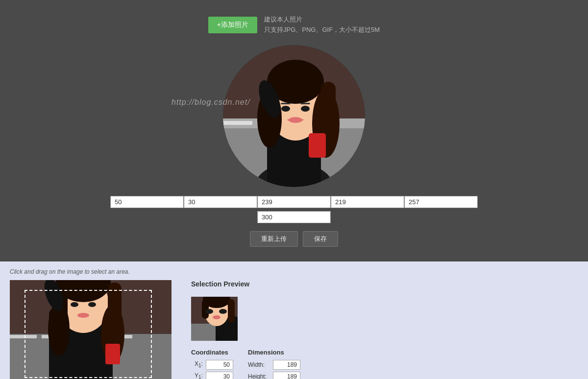 The image size is (588, 379). What do you see at coordinates (274, 375) in the screenshot?
I see `height-row: Height:` at bounding box center [274, 375].